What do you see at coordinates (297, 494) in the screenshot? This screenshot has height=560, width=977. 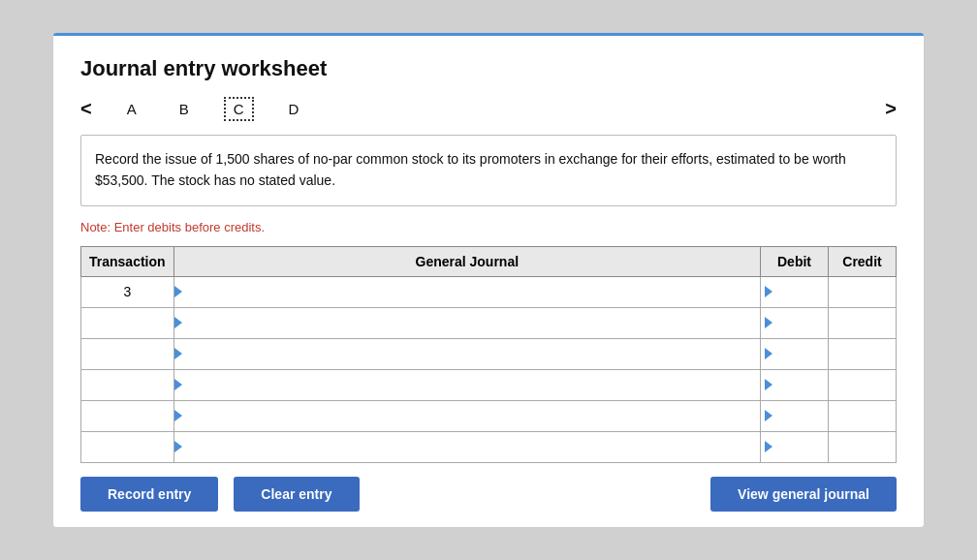 I see `clear-entry-button: Clear entry` at bounding box center [297, 494].